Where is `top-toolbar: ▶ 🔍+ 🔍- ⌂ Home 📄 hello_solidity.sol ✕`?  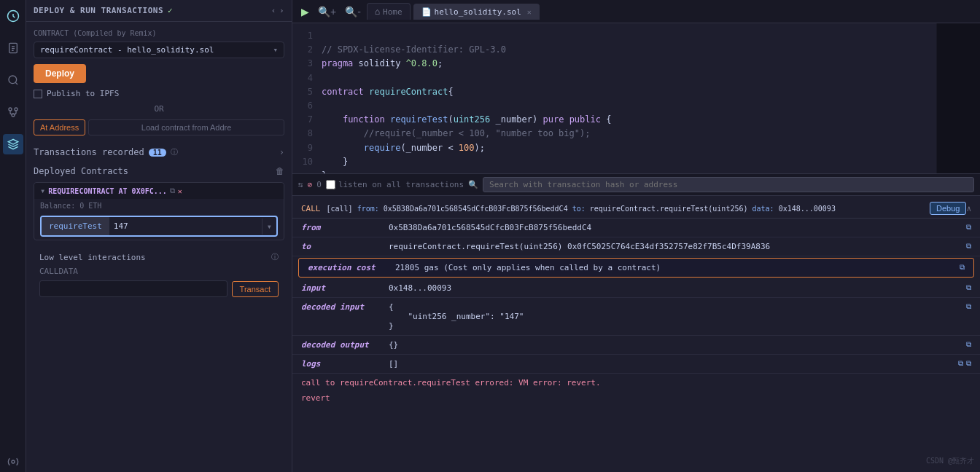 top-toolbar: ▶ 🔍+ 🔍- ⌂ Home 📄 hello_solidity.sol ✕ is located at coordinates (636, 12).